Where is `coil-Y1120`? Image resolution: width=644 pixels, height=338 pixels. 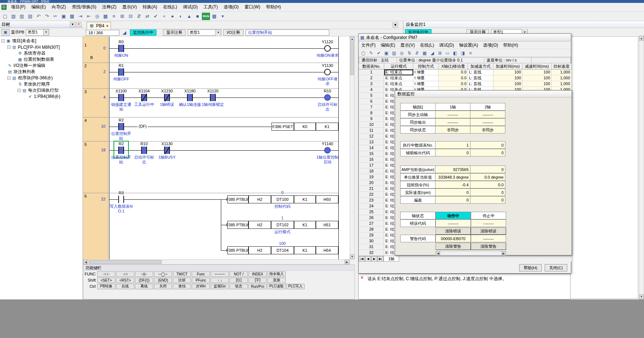 coil-Y1120 is located at coordinates (327, 48).